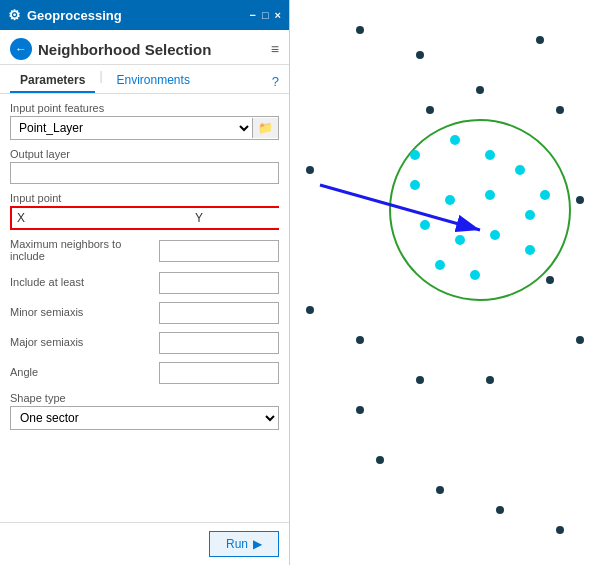 This screenshot has width=595, height=565. Describe the element at coordinates (144, 211) in the screenshot. I see `input-point-group: Input point X -1932698 Y -181959` at that location.